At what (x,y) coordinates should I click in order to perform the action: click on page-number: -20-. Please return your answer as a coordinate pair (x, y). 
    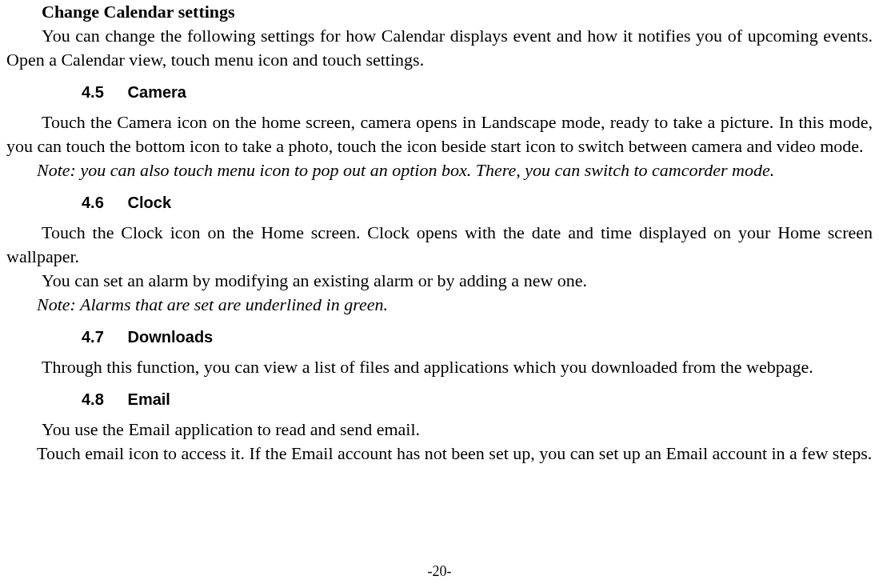
    Looking at the image, I should click on (440, 571).